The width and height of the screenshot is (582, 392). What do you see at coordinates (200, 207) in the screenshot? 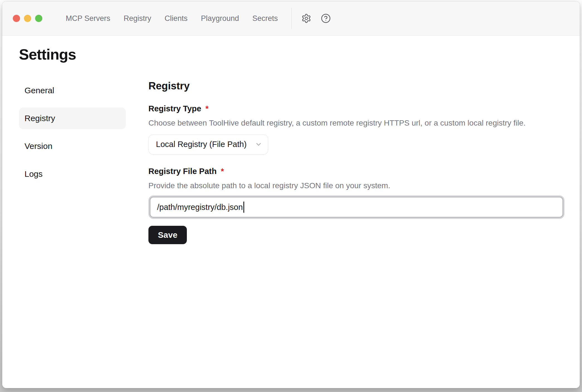
I see `registry-file-path-value: /path/myregistry/db.json` at bounding box center [200, 207].